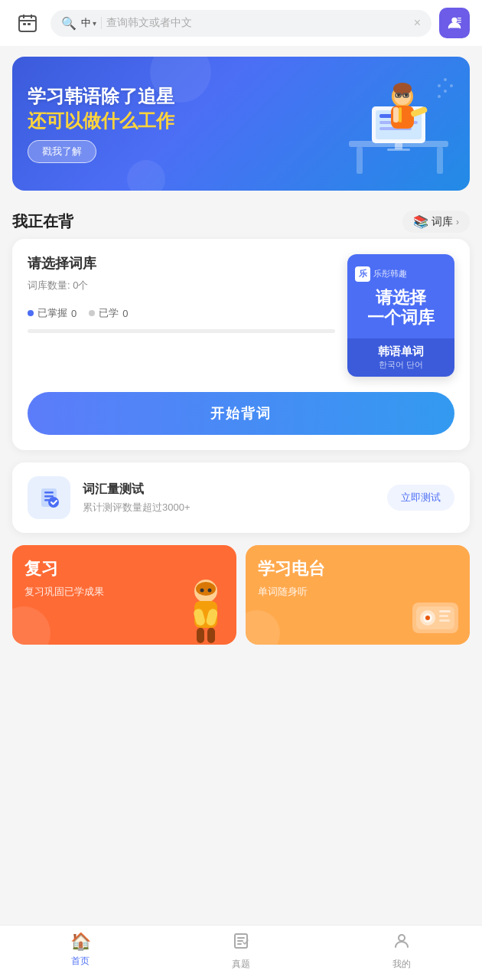  What do you see at coordinates (401, 296) in the screenshot?
I see `vocab-card-top: 乐 乐彤韩趣 请选择 一个词库` at bounding box center [401, 296].